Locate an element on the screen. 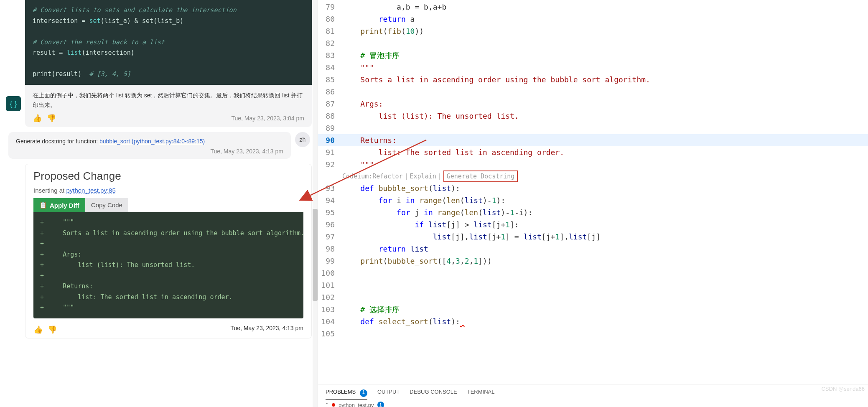 Image resolution: width=868 pixels, height=407 pixels. code-line: 79 a,b = b,a+b is located at coordinates (593, 7).